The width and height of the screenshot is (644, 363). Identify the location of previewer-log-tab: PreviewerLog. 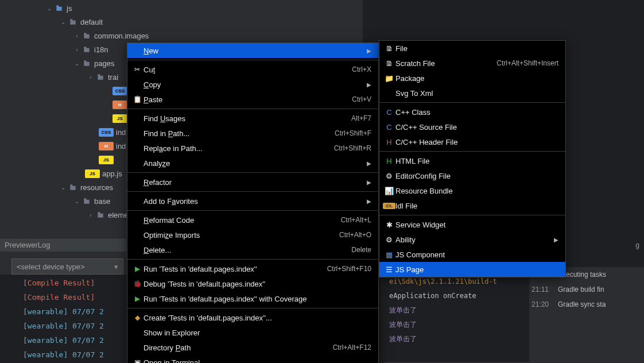
(63, 245).